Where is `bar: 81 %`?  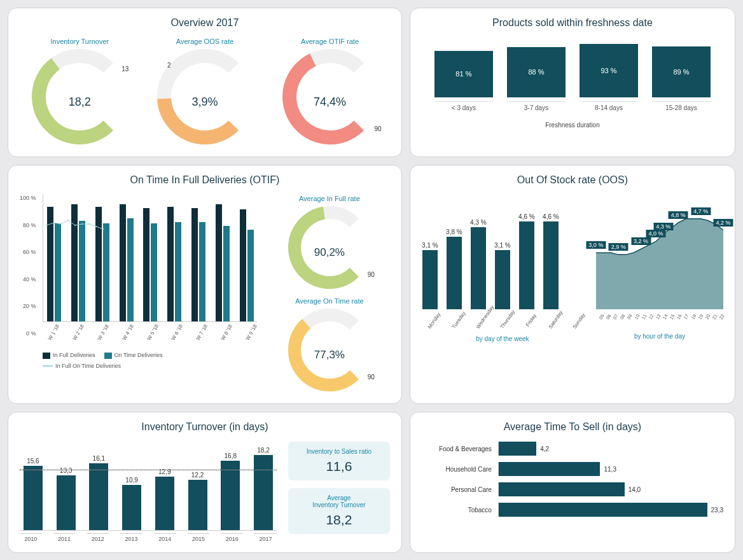 bar: 81 % is located at coordinates (464, 74).